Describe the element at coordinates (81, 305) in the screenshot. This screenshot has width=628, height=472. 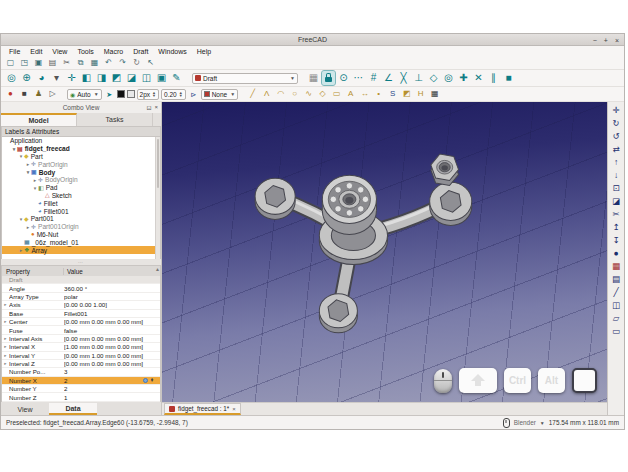
I see `property-axis: ▸Axis[0.00 0.00 1.00]` at that location.